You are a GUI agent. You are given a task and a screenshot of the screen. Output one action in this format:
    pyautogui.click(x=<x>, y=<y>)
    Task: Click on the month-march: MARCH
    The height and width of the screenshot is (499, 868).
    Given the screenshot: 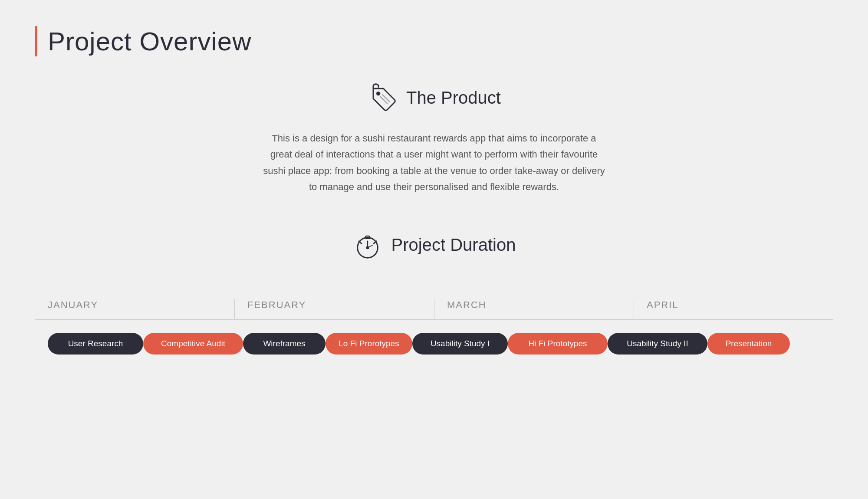 What is the action you would take?
    pyautogui.click(x=534, y=309)
    